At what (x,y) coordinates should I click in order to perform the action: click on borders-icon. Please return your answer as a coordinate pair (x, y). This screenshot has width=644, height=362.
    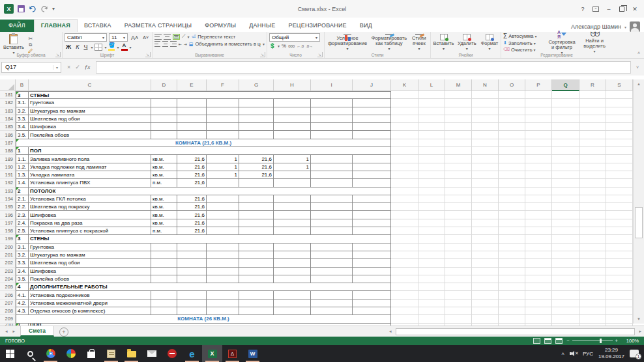
    Looking at the image, I should click on (98, 47).